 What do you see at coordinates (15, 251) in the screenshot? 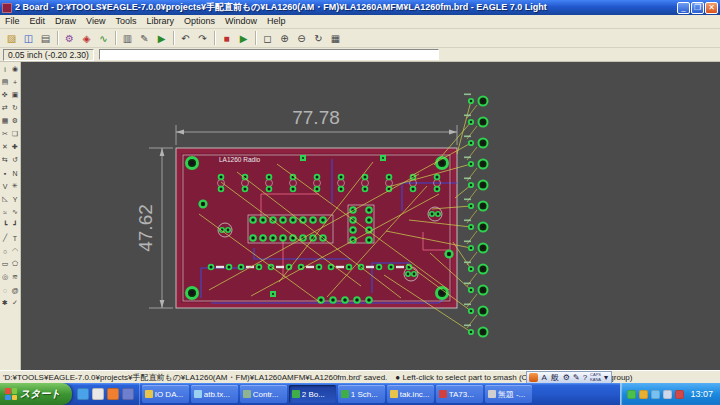
I see `tool-arc-icon: ◠` at bounding box center [15, 251].